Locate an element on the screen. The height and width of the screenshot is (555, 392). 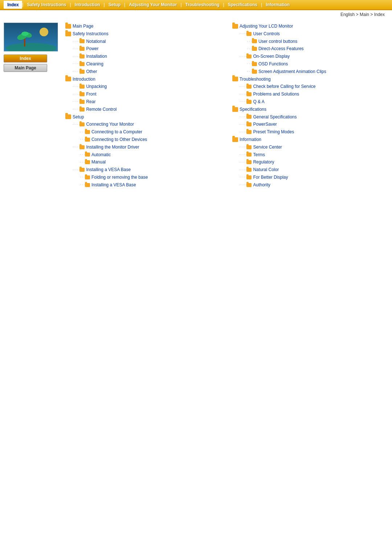
tree-link: Problems and Solutions is located at coordinates (276, 94).